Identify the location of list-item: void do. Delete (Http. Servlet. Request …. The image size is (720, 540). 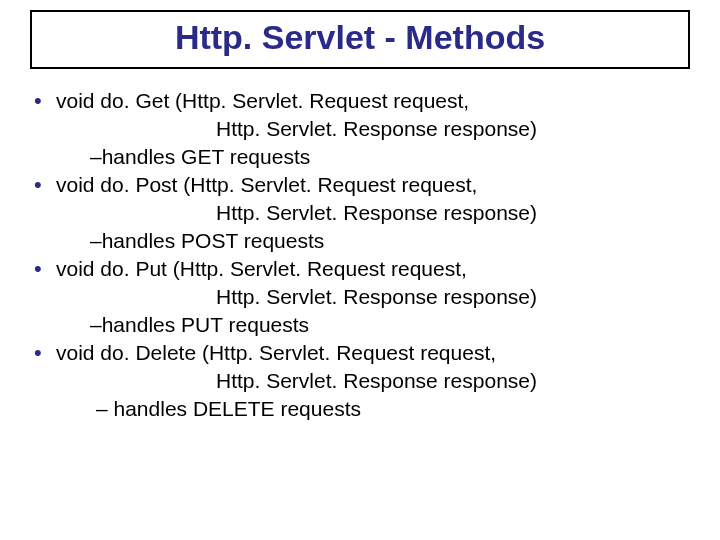
(365, 381).